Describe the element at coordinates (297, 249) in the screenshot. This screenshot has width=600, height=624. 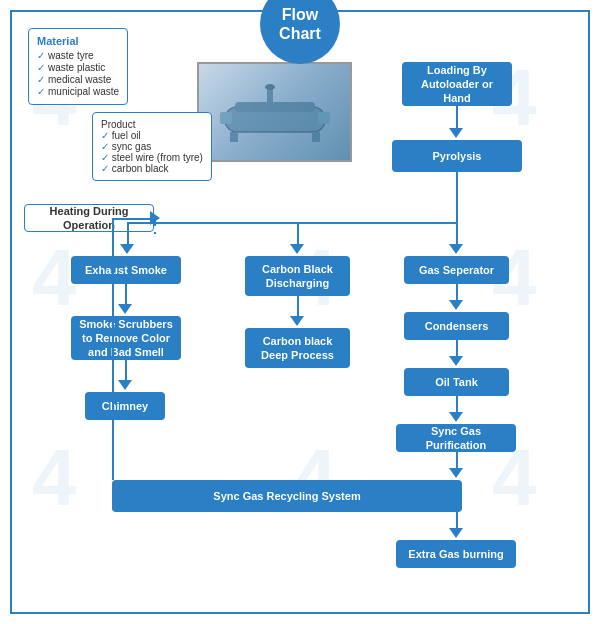
I see `arrow-to-carbon-discharging` at that location.